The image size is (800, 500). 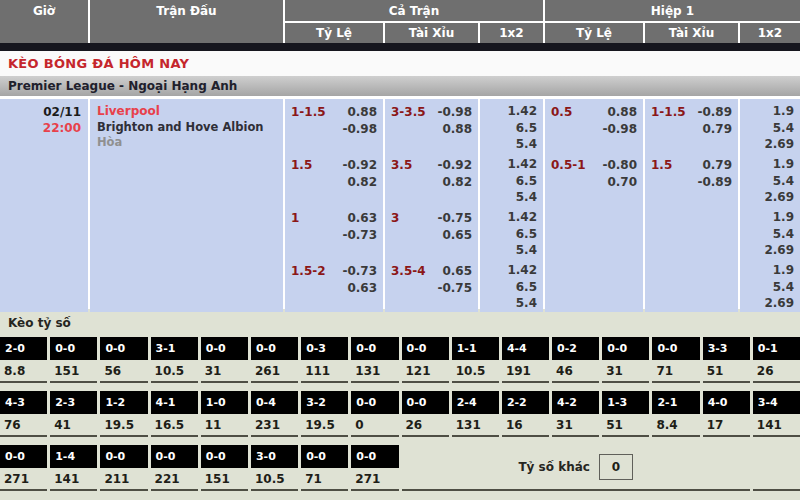 I want to click on score-bet-cell: 2-341, so click(x=74, y=414).